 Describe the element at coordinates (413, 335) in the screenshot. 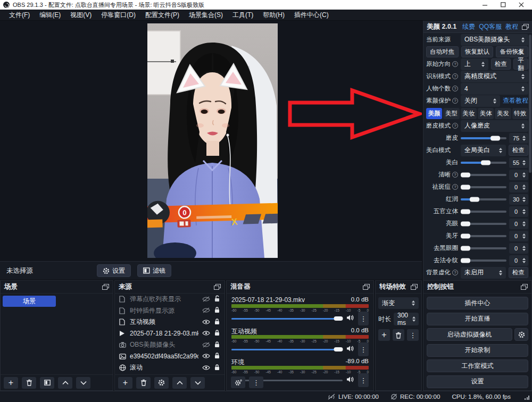

I see `transition-menu-button` at that location.